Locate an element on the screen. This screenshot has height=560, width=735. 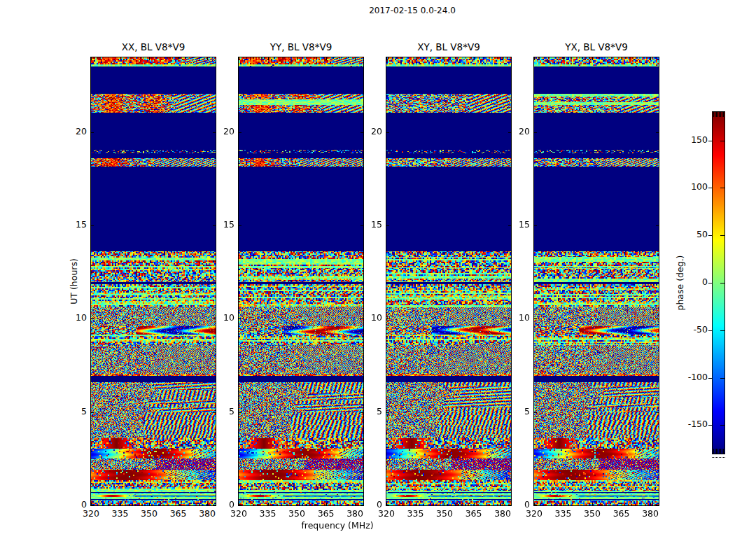
y-axis-label: UT (hours) is located at coordinates (74, 281).